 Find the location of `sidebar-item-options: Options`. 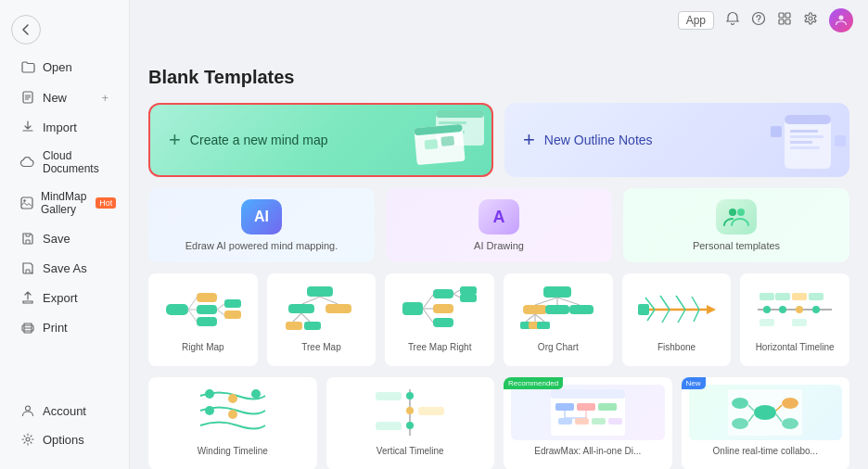

sidebar-item-options: Options is located at coordinates (65, 439).